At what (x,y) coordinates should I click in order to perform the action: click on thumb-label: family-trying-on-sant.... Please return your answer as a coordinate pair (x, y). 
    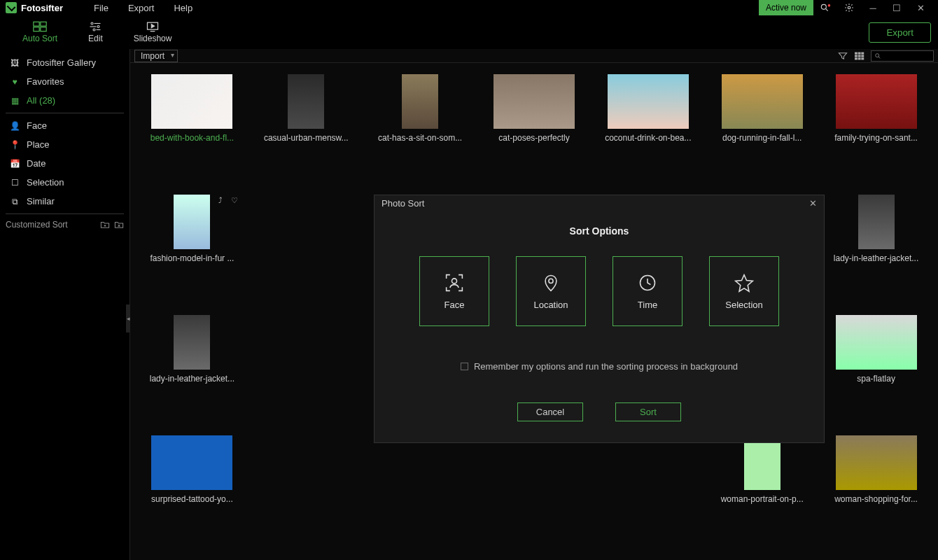
    Looking at the image, I should click on (876, 138).